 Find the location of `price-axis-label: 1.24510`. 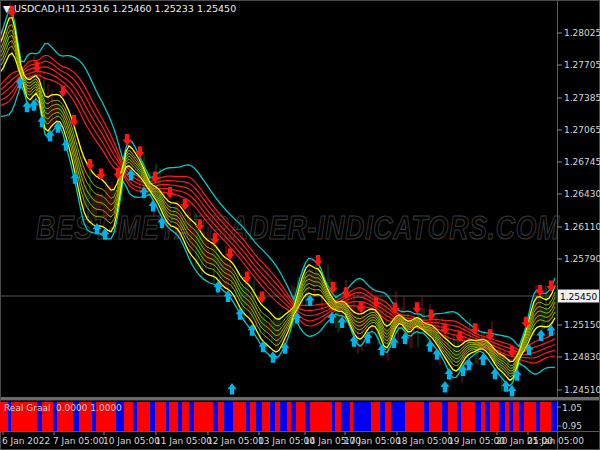

price-axis-label: 1.24510 is located at coordinates (582, 390).